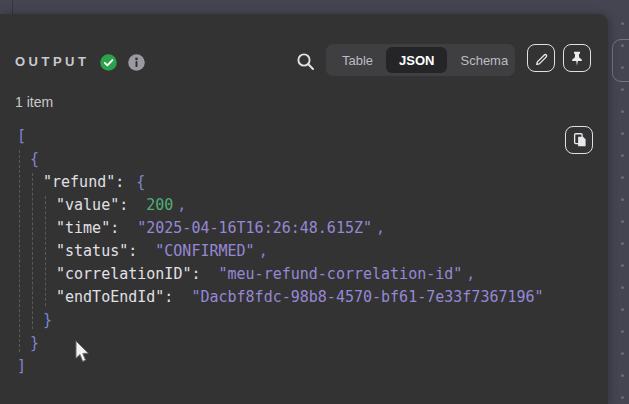 Image resolution: width=629 pixels, height=404 pixels. I want to click on json-line: "status":"CONFIRMED",, so click(280, 252).